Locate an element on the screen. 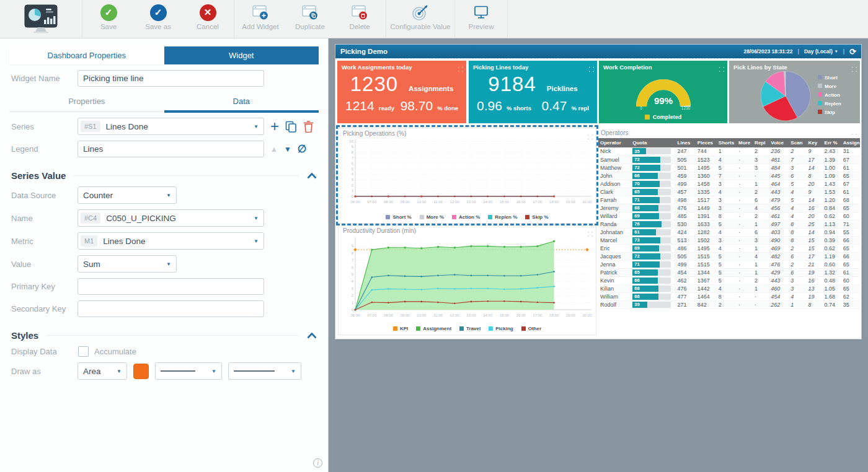  table-cell: 8 is located at coordinates (797, 240).